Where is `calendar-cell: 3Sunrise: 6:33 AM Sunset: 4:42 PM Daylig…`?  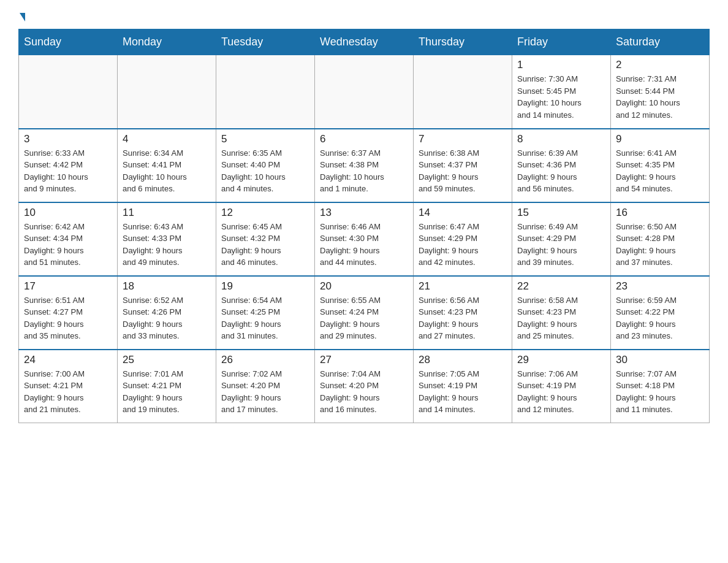
calendar-cell: 3Sunrise: 6:33 AM Sunset: 4:42 PM Daylig… is located at coordinates (69, 166).